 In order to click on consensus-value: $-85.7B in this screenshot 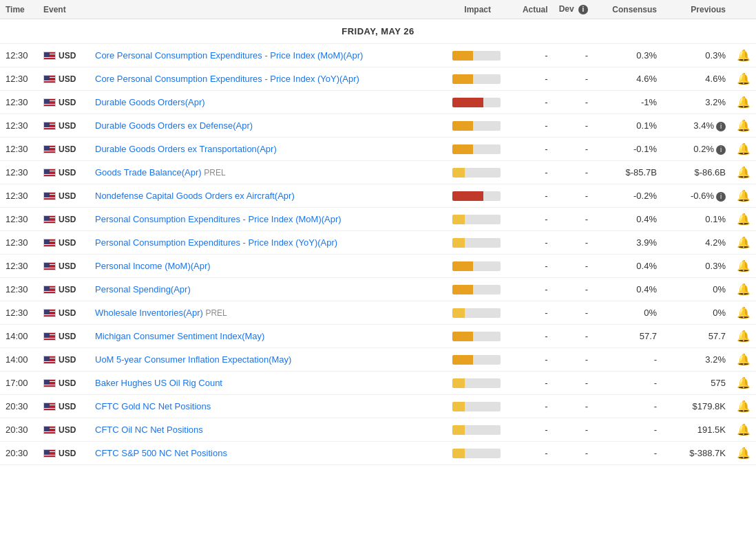, I will do `click(628, 173)`.